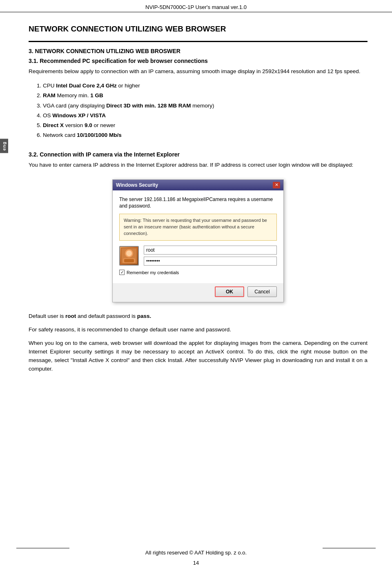  What do you see at coordinates (202, 106) in the screenshot?
I see `list-item: 3. VGA card (any displaying Direct 3D wi…` at bounding box center [202, 106].